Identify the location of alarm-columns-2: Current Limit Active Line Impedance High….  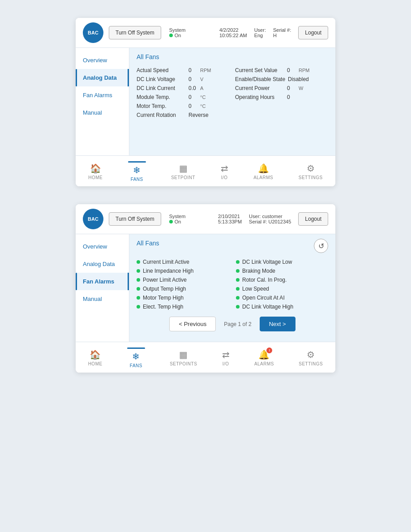
(232, 284).